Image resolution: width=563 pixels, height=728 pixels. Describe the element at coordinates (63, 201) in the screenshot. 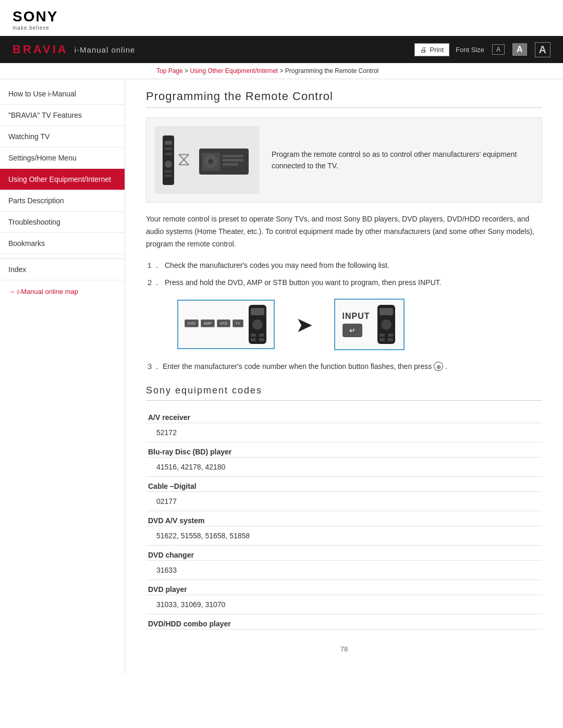

I see `sidebar-item-parts: Parts Description` at that location.